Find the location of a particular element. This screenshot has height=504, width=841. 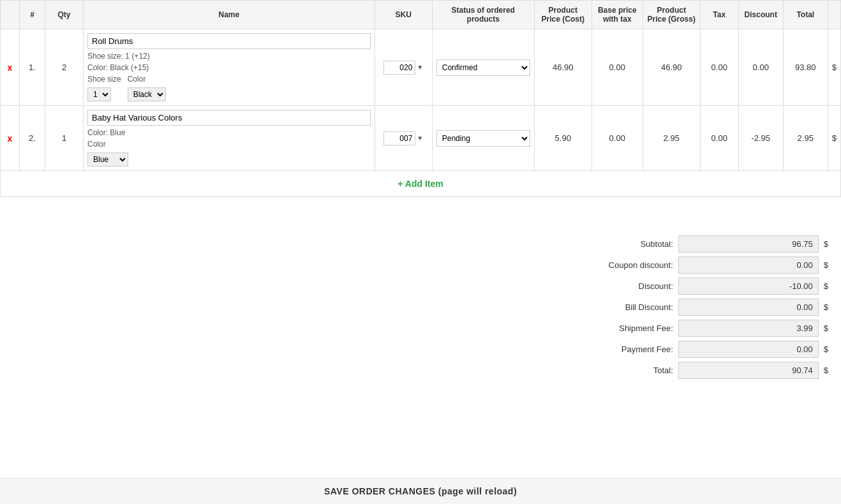

summary-label-shipment-fee: Shipment Fee: is located at coordinates (632, 328).